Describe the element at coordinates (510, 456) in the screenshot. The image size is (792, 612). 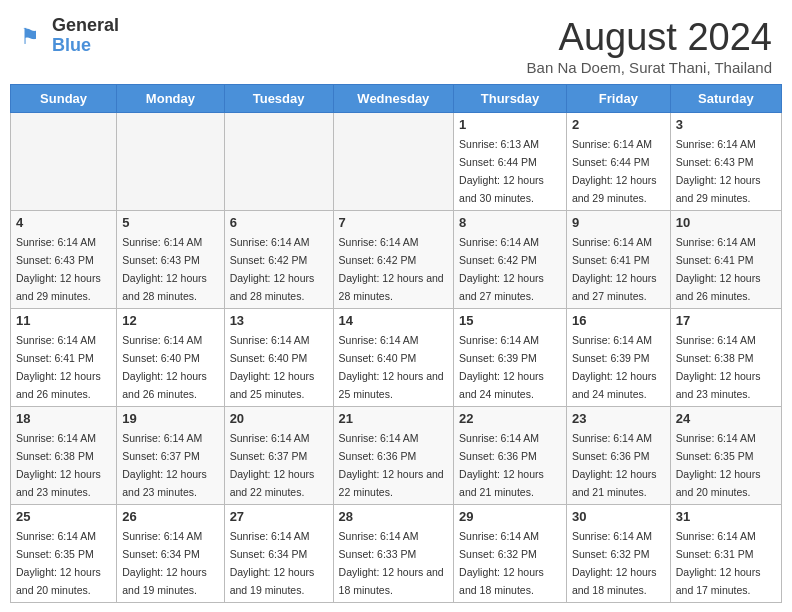
I see `day-cell: 22Sunrise: 6:14 AMSunset: 6:36 PMDayligh…` at that location.